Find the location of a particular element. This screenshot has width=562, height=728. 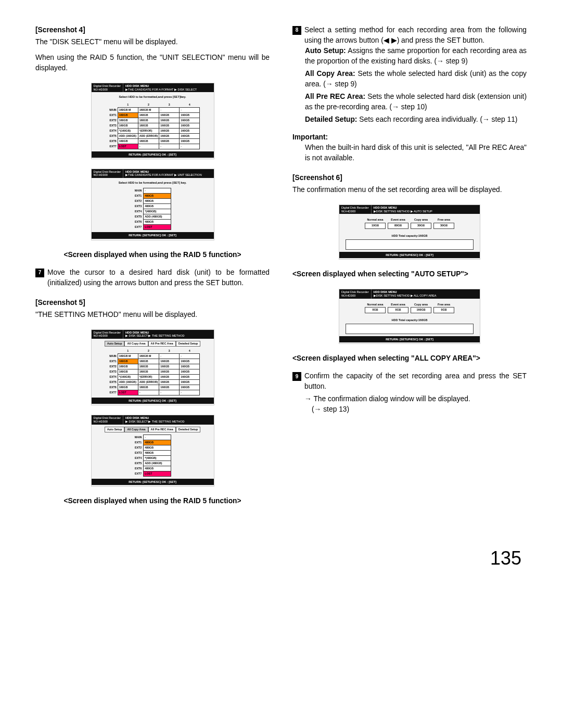

model-label: WJ-HD300 is located at coordinates (107, 90).